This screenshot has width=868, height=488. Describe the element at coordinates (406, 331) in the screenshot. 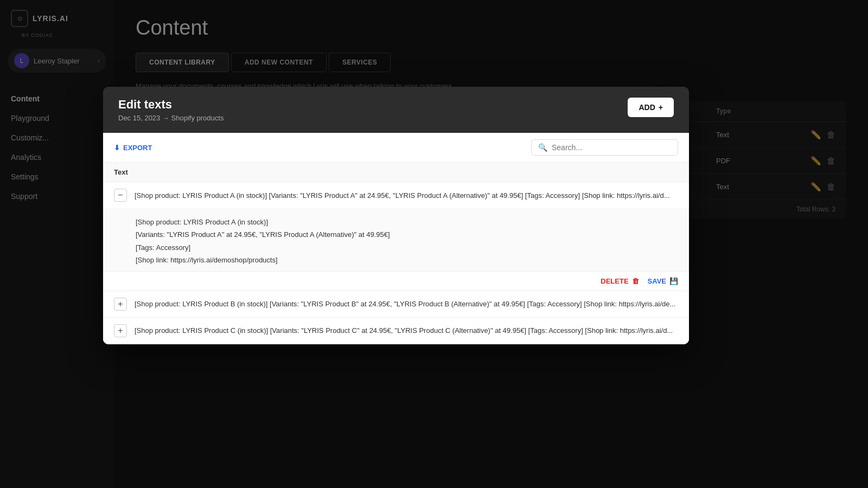

I see `row-3-summary-text: [Shop product: LYRIS Product C (in stock…` at that location.